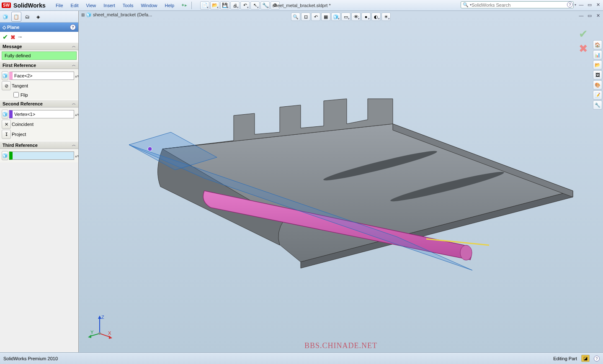  What do you see at coordinates (575, 5) in the screenshot?
I see `help-dropdown-icon: ▾` at bounding box center [575, 5].